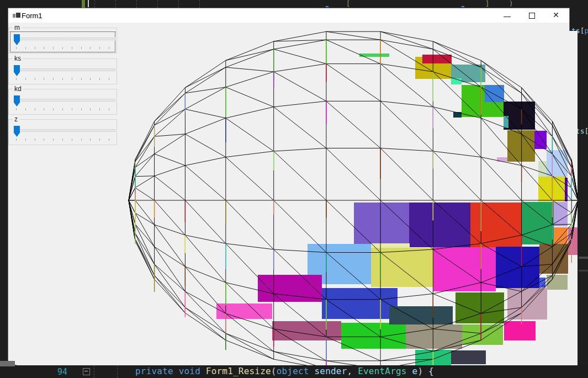 Image resolution: width=588 pixels, height=378 pixels. What do you see at coordinates (63, 132) in the screenshot?
I see `trackbar-z` at bounding box center [63, 132].